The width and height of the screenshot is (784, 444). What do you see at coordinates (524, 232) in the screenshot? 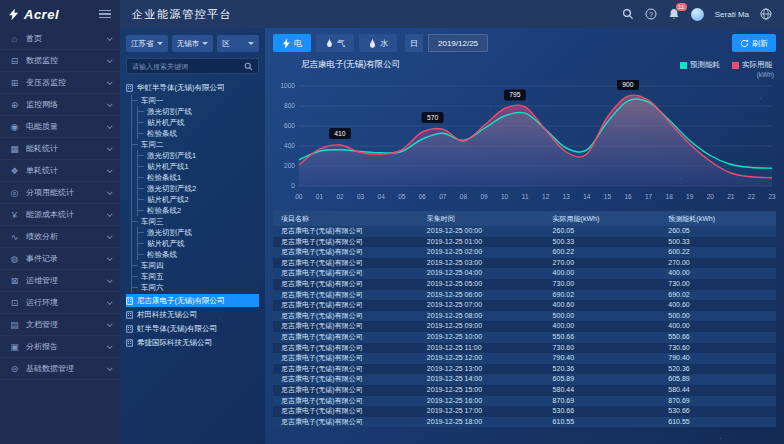
I see `table-row: 尼吉康电子(无锡)有限公司2019-12-25 00:00260.05260.0…` at bounding box center [524, 232].